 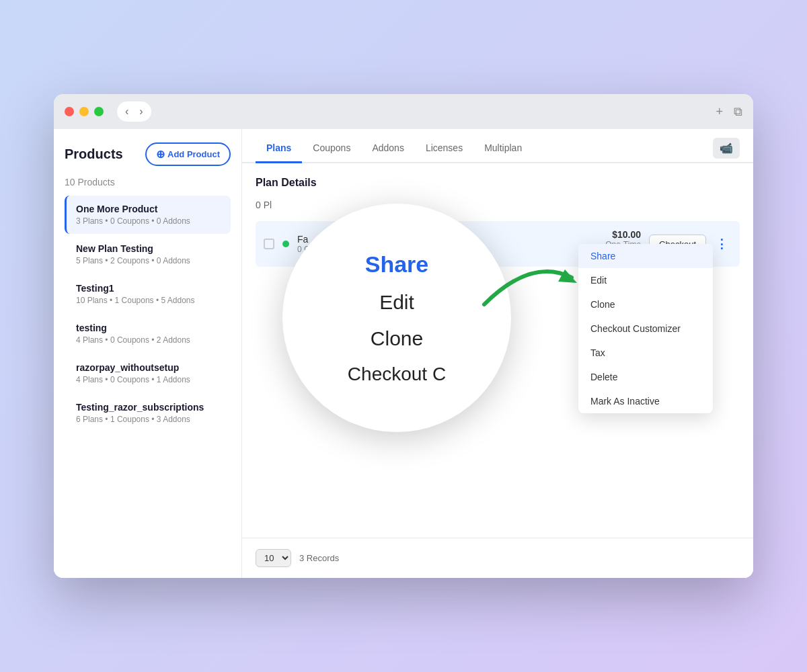 I want to click on minimize-button, so click(x=84, y=112).